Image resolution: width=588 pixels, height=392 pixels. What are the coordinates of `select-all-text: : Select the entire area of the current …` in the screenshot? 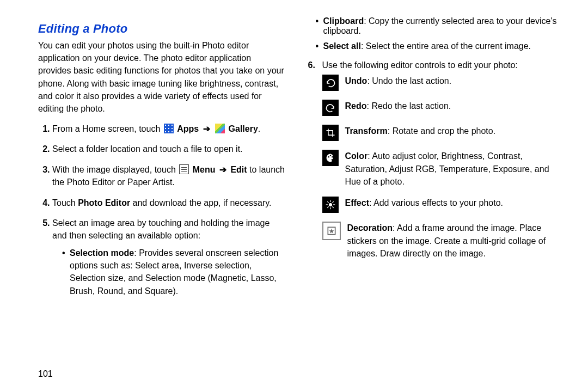 It's located at (446, 46).